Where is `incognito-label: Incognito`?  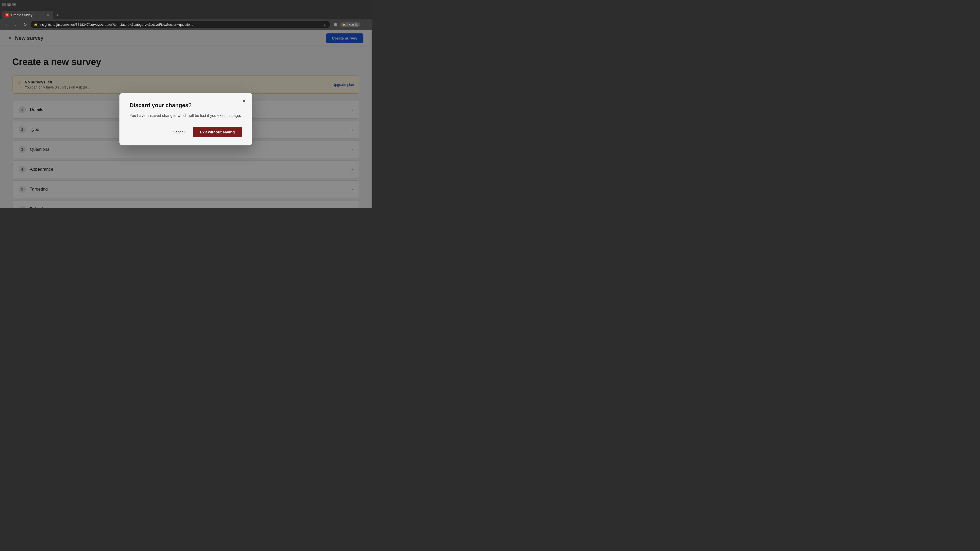
incognito-label: Incognito is located at coordinates (353, 24).